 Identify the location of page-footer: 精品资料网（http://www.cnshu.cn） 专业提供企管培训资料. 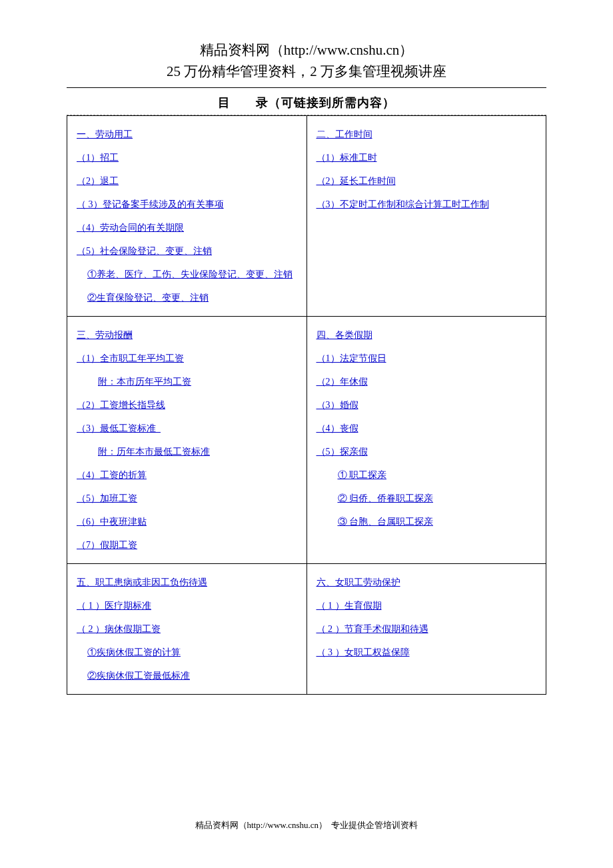
(306, 825).